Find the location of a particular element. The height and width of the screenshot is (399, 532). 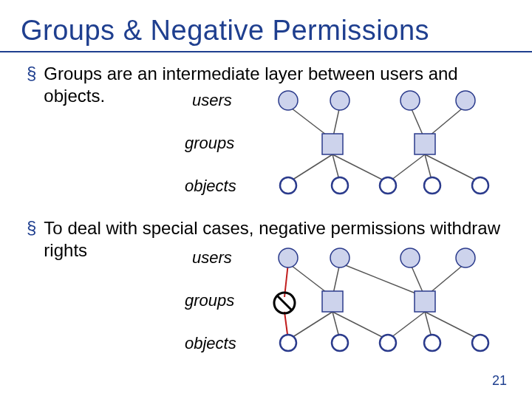

page-title: Groups & Negative Permissions is located at coordinates (266, 25).